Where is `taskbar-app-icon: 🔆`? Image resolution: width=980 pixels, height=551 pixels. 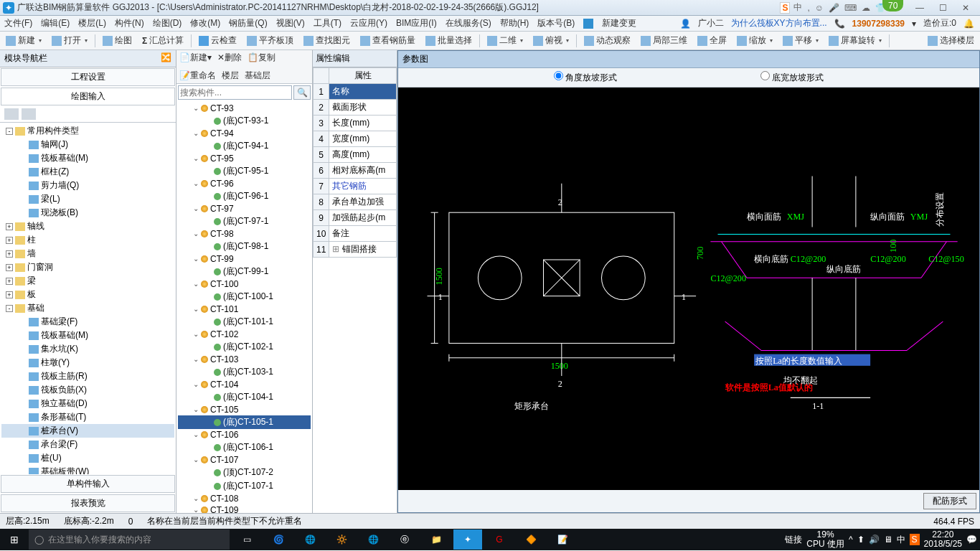
taskbar-app-icon: 🔆 is located at coordinates (341, 540).